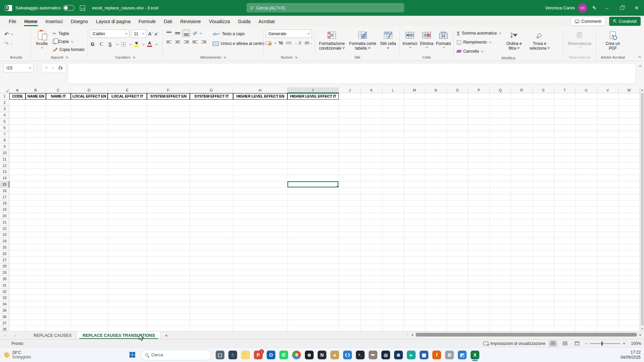  I want to click on cell-F14, so click(168, 178).